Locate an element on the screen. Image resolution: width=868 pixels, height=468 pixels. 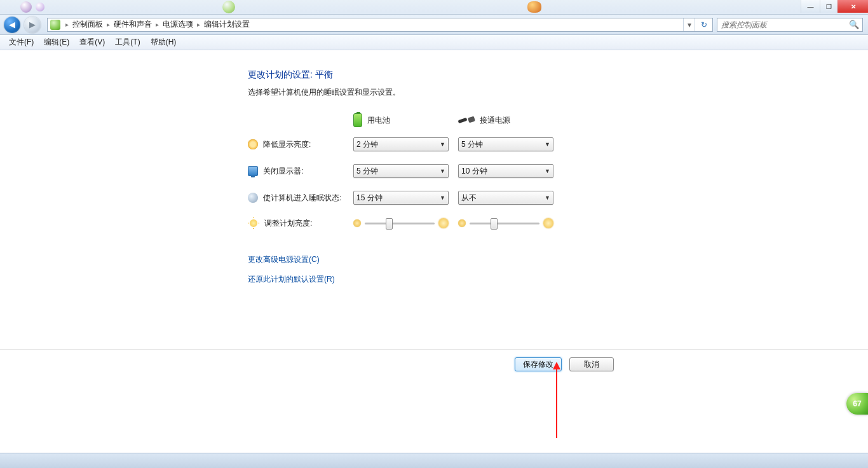
display-plugged-value: 10 分钟 is located at coordinates (474, 172).